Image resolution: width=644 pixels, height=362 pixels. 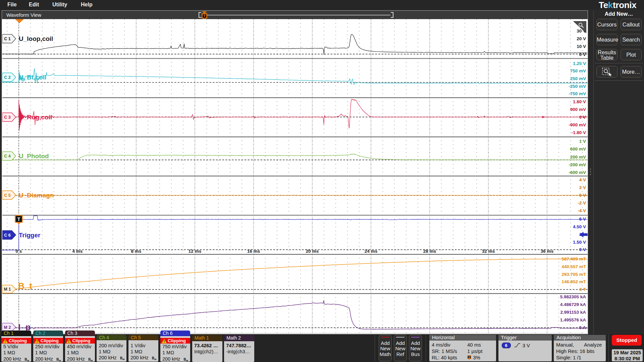 What do you see at coordinates (577, 94) in the screenshot?
I see `svg-text: -750 mV` at bounding box center [577, 94].